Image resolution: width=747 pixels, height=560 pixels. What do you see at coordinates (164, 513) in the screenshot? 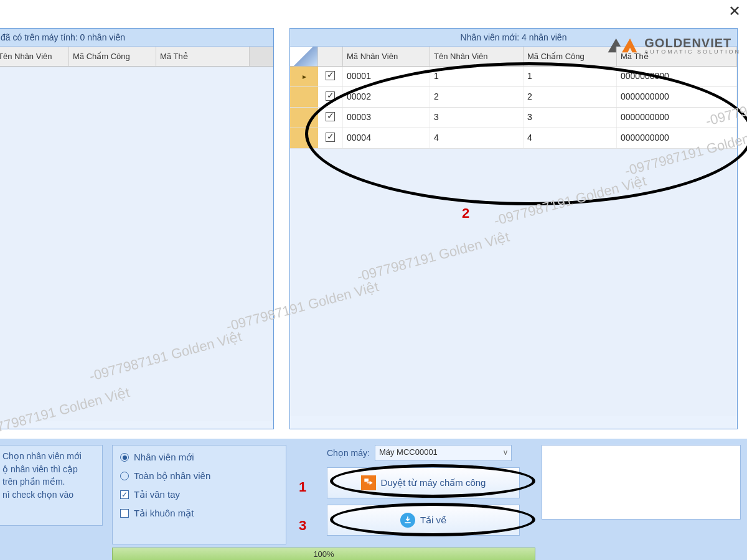
I see `checkbox-label: Tải khuôn mặt` at bounding box center [164, 513].